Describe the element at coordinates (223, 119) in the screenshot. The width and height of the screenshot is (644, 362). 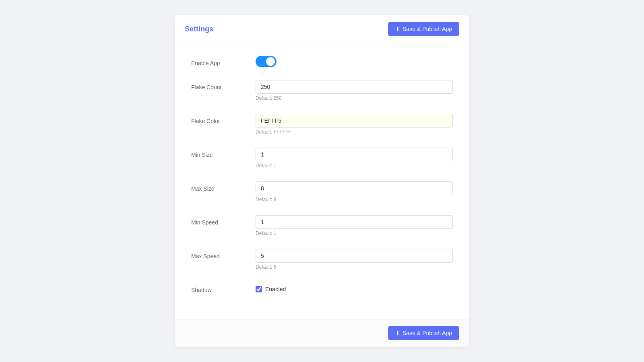
I see `flake-color-label: Flake Color` at that location.